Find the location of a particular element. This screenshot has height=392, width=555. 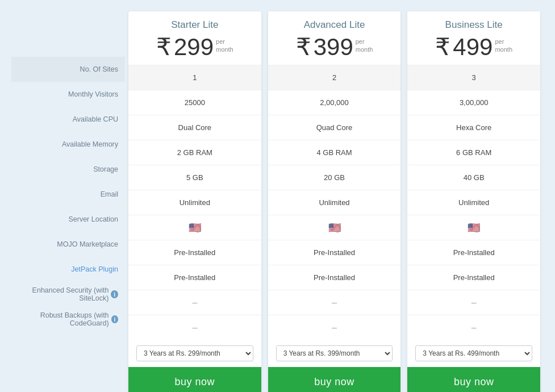

label-email: Email is located at coordinates (68, 194).